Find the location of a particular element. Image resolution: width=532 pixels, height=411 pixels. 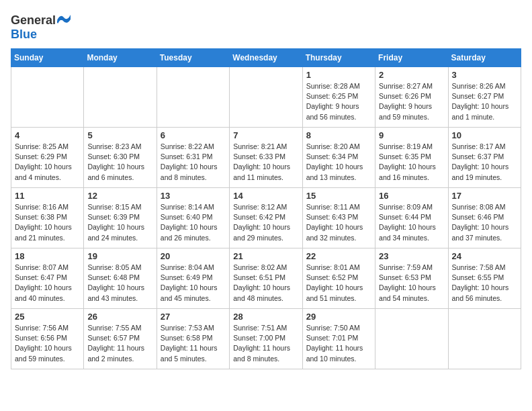

day-number: 18 is located at coordinates (47, 257).